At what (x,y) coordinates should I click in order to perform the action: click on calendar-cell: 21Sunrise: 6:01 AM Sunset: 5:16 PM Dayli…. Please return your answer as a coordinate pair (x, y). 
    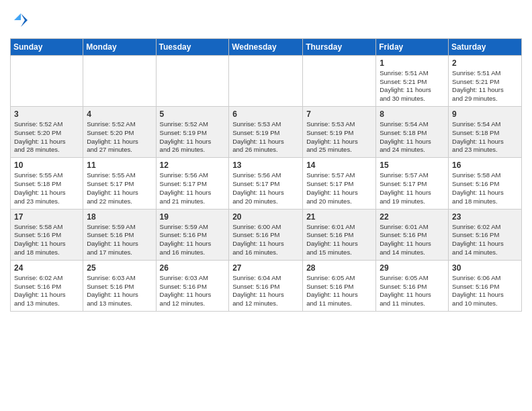
    Looking at the image, I should click on (340, 234).